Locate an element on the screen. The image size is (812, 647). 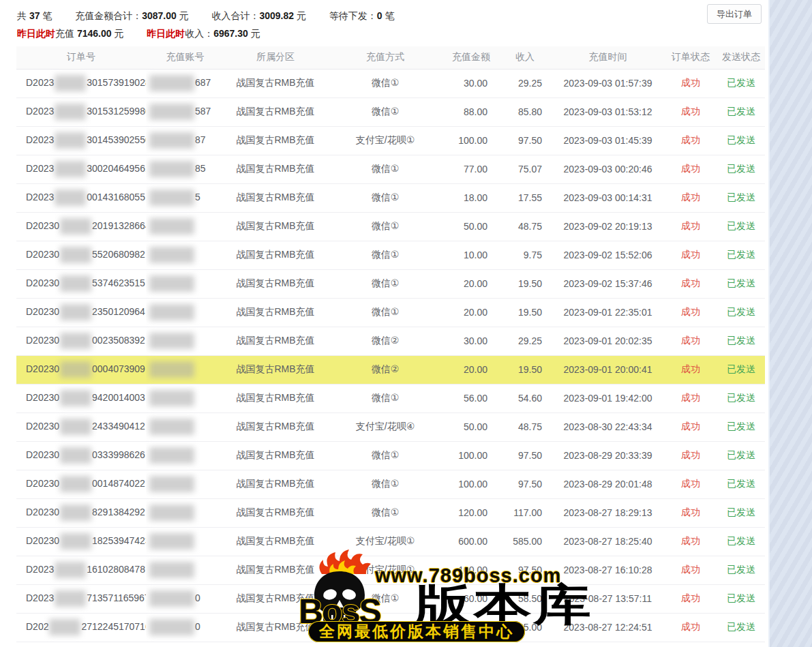
table-row: D2023301453902556 87 战国复古RMB充值 支付宝/花呗① 1… is located at coordinates (391, 140).